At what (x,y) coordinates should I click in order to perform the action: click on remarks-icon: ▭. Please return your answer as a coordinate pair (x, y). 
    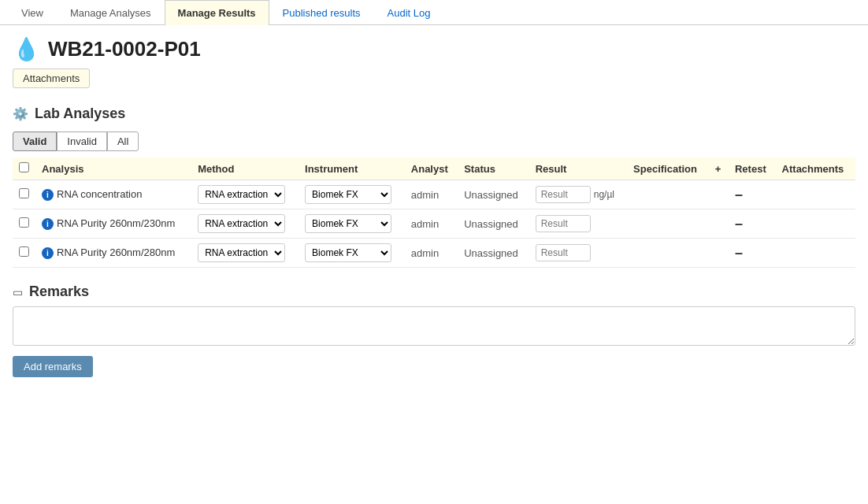
    Looking at the image, I should click on (17, 292).